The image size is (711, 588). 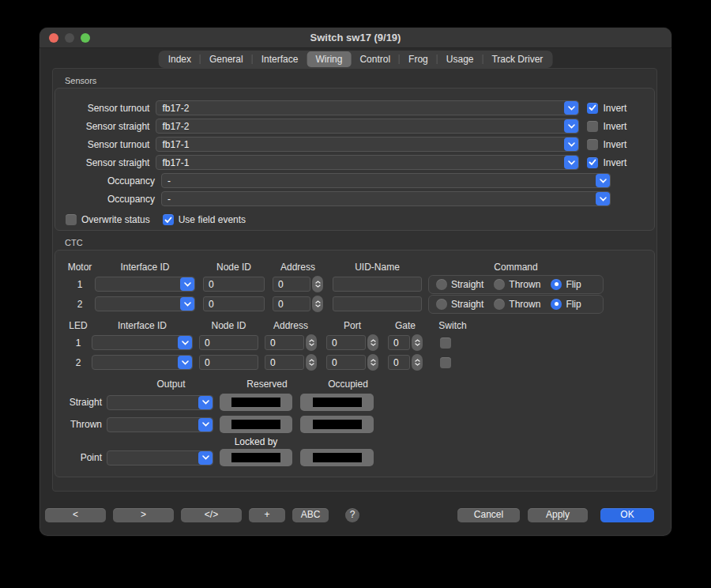 What do you see at coordinates (70, 38) in the screenshot?
I see `minimize-button` at bounding box center [70, 38].